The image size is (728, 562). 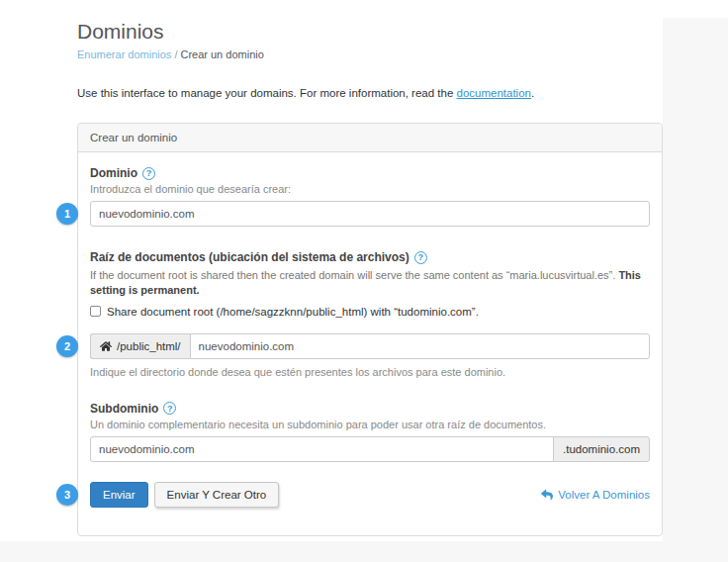 What do you see at coordinates (140, 346) in the screenshot?
I see `document-root-prefix-addon: /public_html/` at bounding box center [140, 346].